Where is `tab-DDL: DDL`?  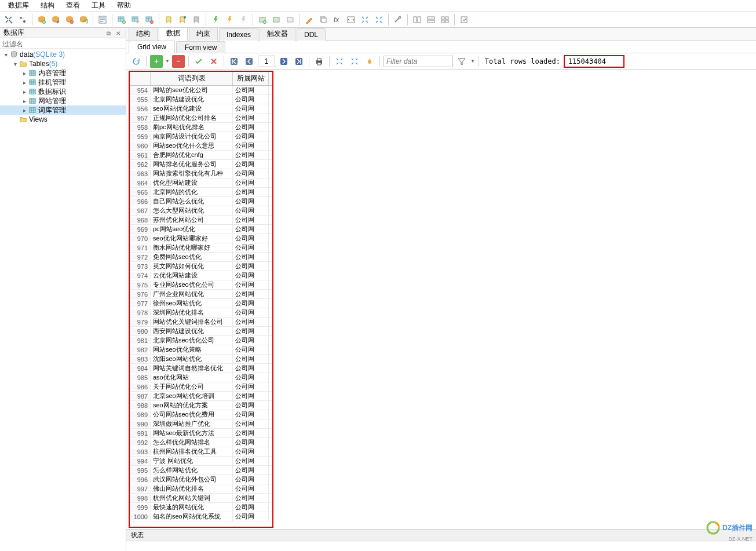 tab-DDL: DDL is located at coordinates (311, 35).